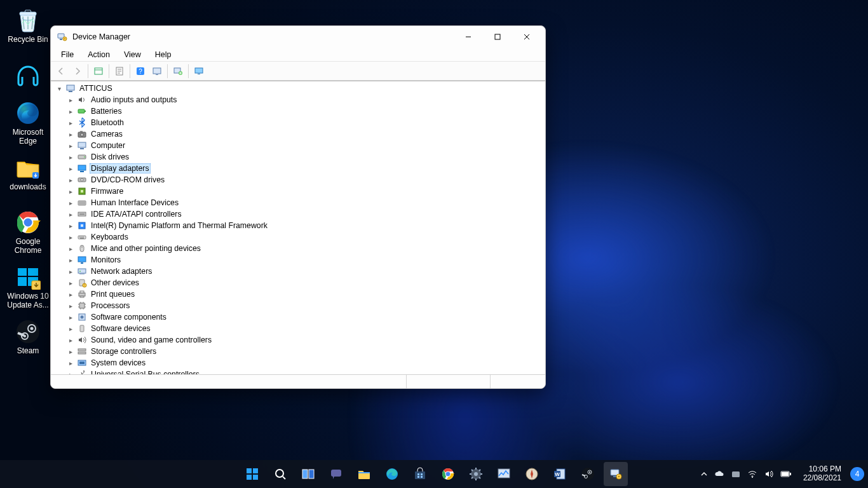 The width and height of the screenshot is (868, 488). Describe the element at coordinates (296, 306) in the screenshot. I see `tree-category: ▸ Processors` at that location.